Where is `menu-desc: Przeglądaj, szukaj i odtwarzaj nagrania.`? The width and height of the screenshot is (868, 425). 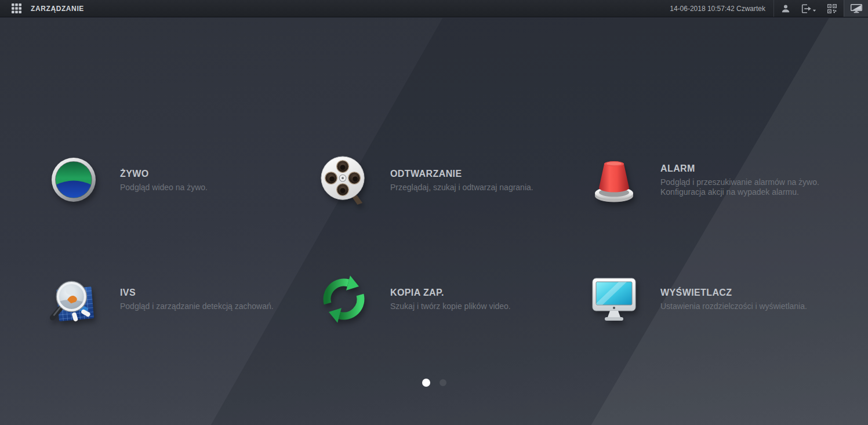 menu-desc: Przeglądaj, szukaj i odtwarzaj nagrania. is located at coordinates (462, 188).